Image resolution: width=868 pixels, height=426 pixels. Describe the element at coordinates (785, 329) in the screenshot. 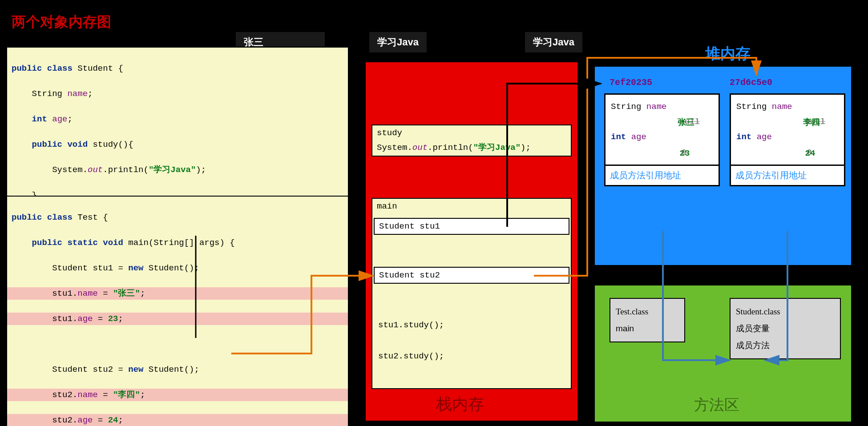

I see `classbox-student: Student.class 成员变量 成员方法` at that location.